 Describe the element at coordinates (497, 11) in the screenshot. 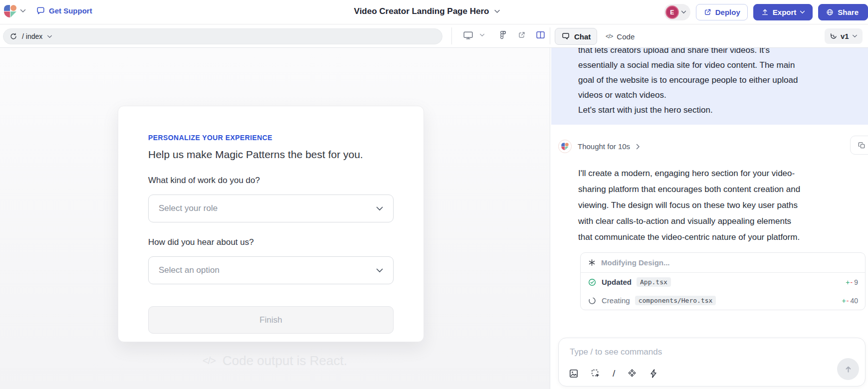

I see `title-chevron-down-icon` at that location.